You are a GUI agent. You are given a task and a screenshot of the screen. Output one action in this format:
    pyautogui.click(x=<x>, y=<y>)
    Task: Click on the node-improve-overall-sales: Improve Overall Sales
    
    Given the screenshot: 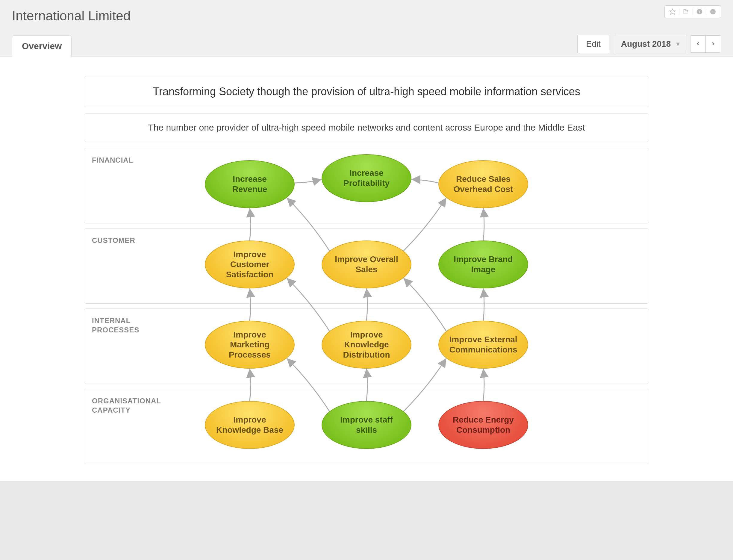 What is the action you would take?
    pyautogui.click(x=367, y=264)
    